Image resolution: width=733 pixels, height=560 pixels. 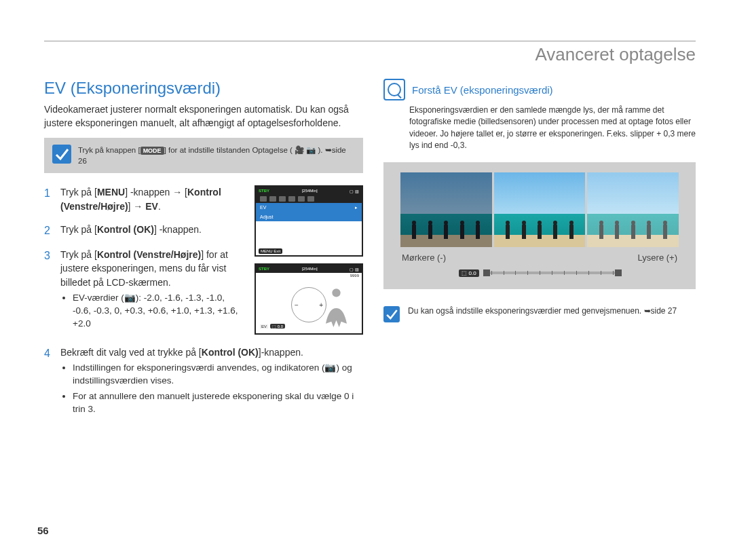 I want to click on step-body: Tryk på [Kontrol (Venstre/Højre)] for at…, so click(x=152, y=291).